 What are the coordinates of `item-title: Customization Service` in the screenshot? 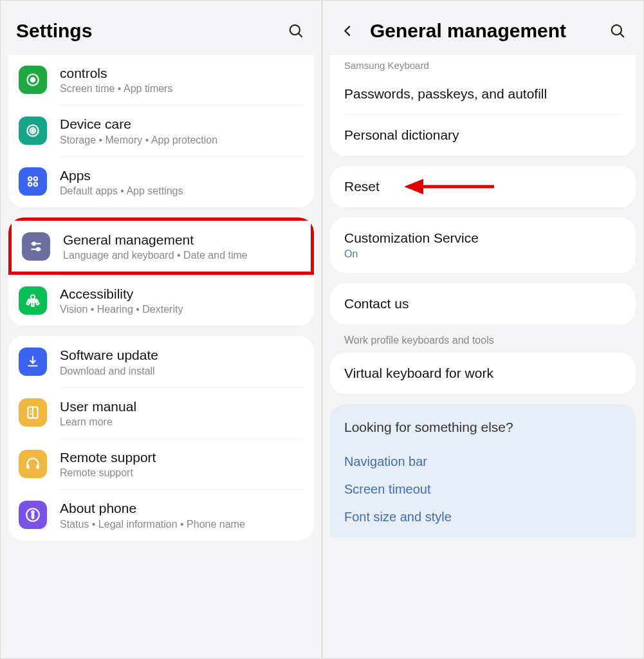 It's located at (483, 238).